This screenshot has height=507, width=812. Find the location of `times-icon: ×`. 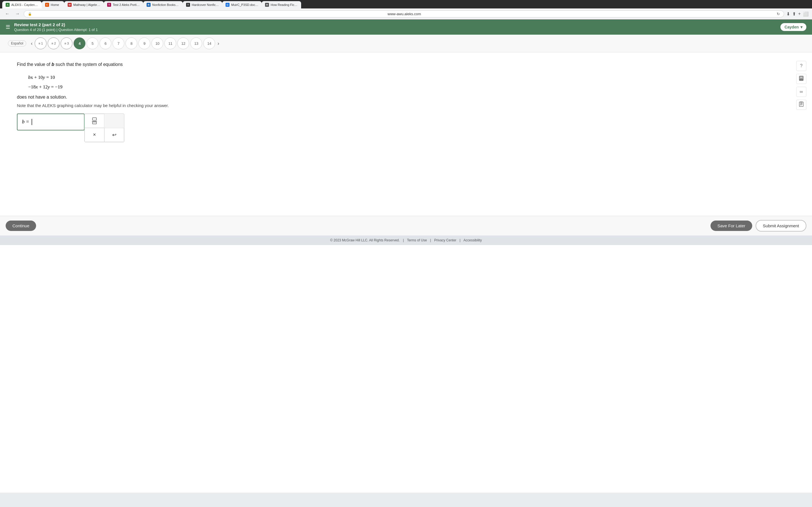

times-icon: × is located at coordinates (95, 135).